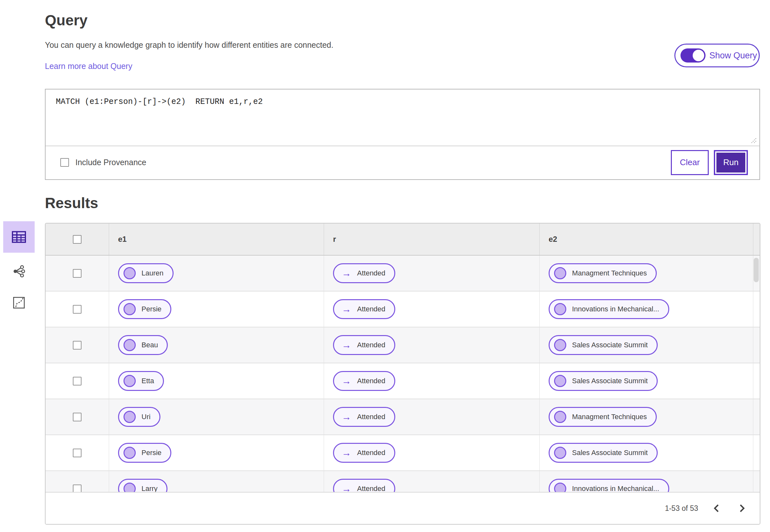  I want to click on table-scrollbar-thumb, so click(756, 270).